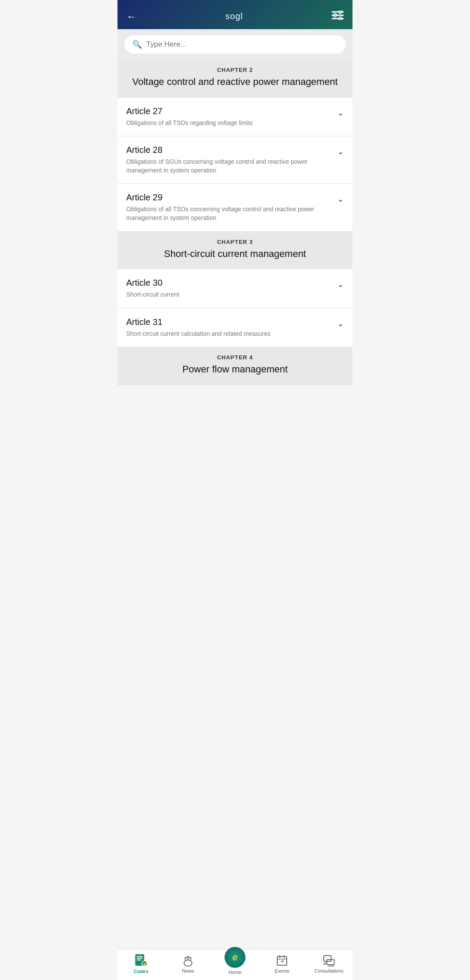 The height and width of the screenshot is (980, 470). Describe the element at coordinates (229, 213) in the screenshot. I see `article-29-subtitle: Obligations of all TSOs concerning volta…` at that location.